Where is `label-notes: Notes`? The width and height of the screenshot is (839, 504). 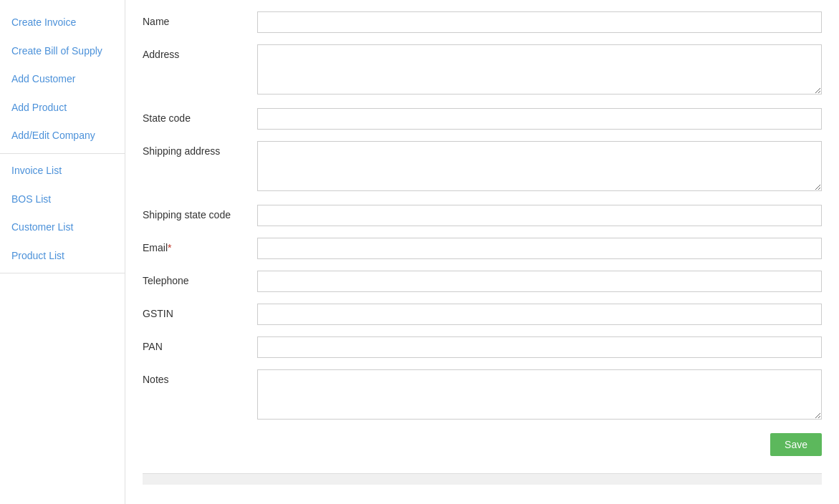
label-notes: Notes is located at coordinates (200, 377).